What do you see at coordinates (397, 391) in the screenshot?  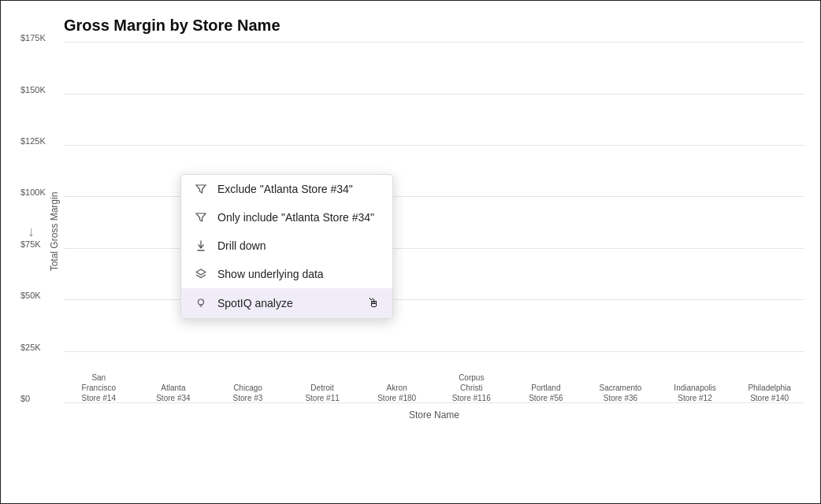 I see `bar-group-4: Akron Store #180` at bounding box center [397, 391].